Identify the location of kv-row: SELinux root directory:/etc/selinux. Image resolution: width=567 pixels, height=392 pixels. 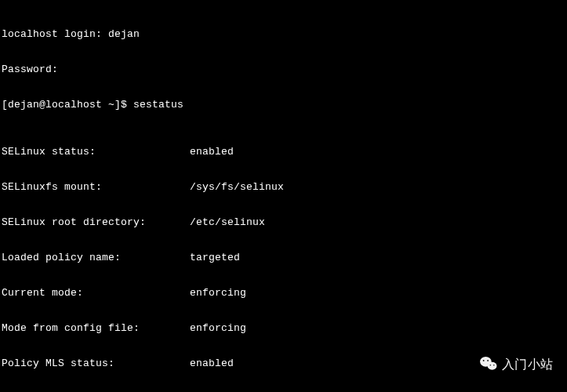
(284, 223).